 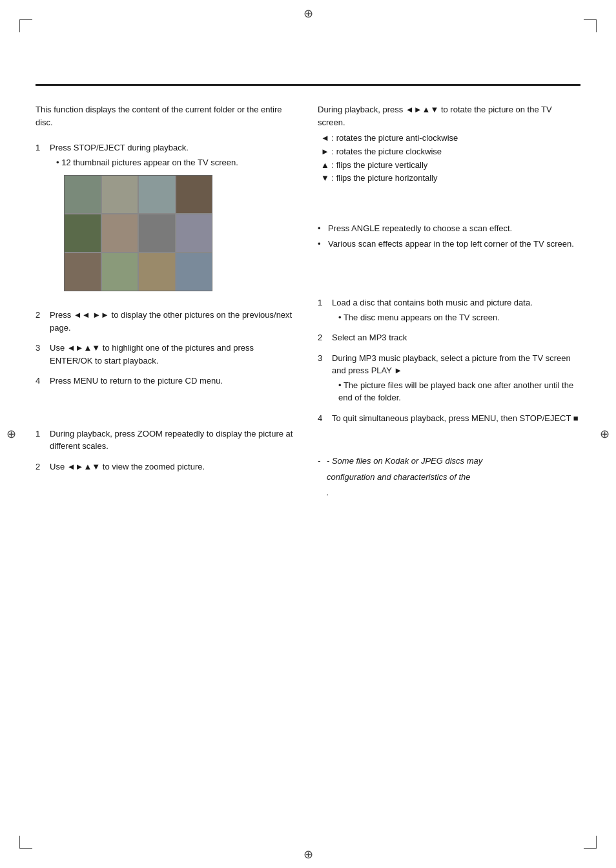 What do you see at coordinates (449, 236) in the screenshot?
I see `scan-bullet-list: • Press ANGLE repeatedly to choose a sca…` at bounding box center [449, 236].